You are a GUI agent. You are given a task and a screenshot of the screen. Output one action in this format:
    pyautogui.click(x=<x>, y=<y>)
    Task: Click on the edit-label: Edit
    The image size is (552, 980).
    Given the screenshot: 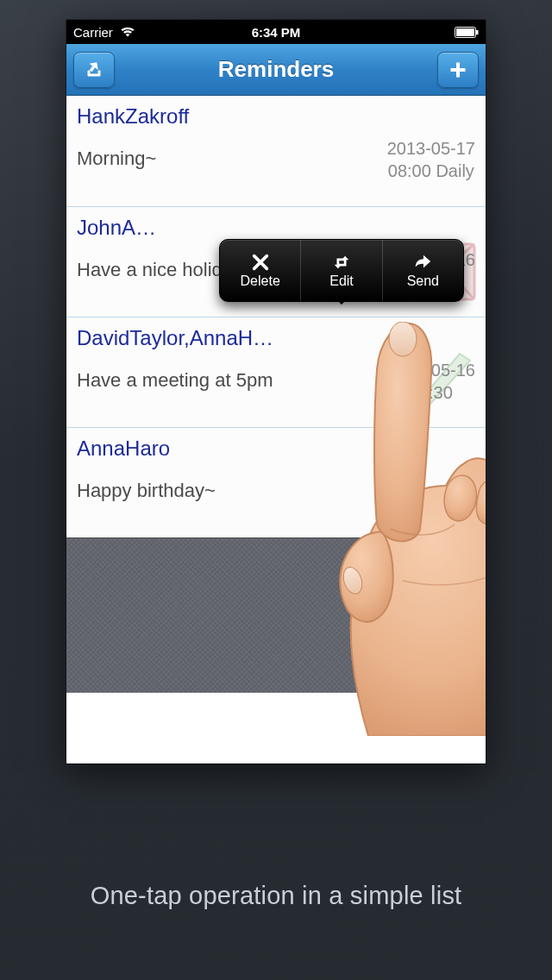 What is the action you would take?
    pyautogui.click(x=342, y=281)
    